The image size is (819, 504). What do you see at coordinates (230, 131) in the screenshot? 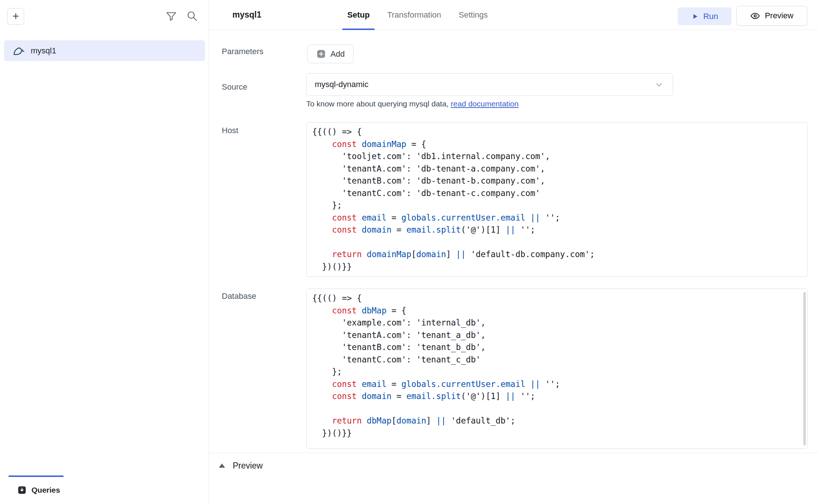
I see `host-label: Host` at bounding box center [230, 131].